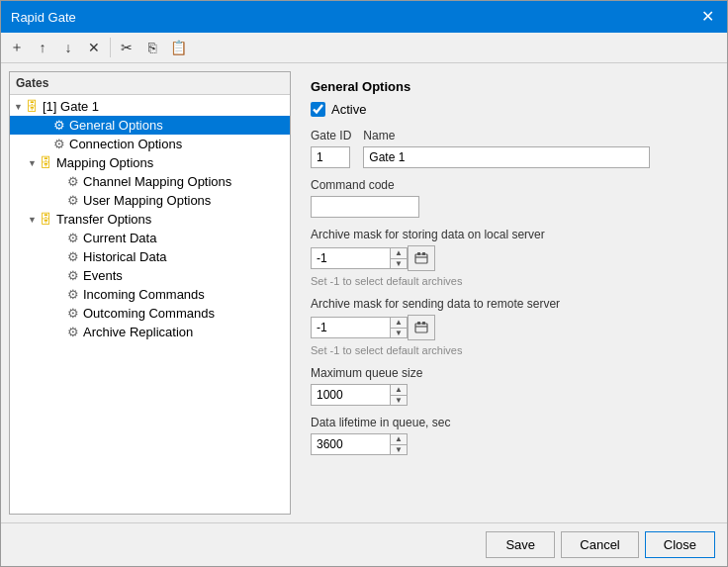  What do you see at coordinates (126, 144) in the screenshot?
I see `tree-item-label: Connection Options` at bounding box center [126, 144].